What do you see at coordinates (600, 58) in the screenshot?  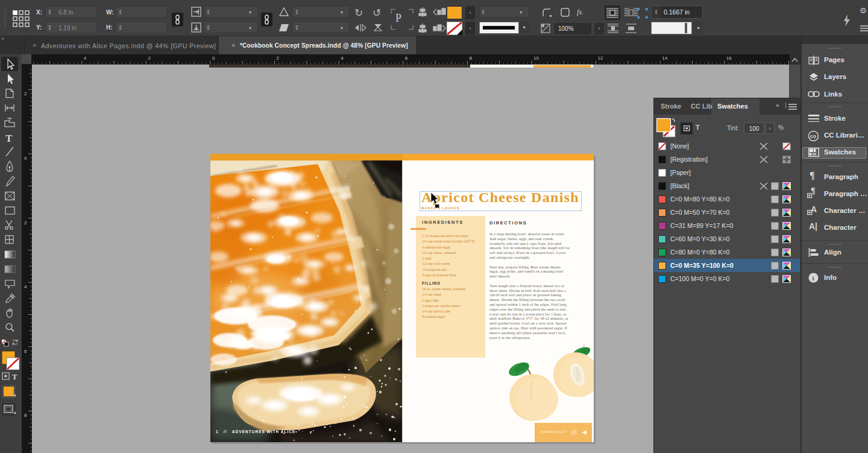 I see `svg-text: 12` at bounding box center [600, 58].